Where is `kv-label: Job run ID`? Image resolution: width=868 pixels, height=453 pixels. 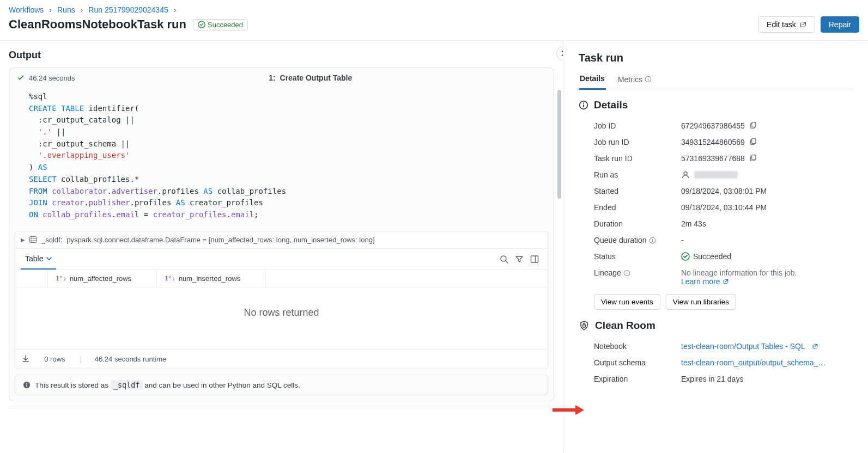
kv-label: Job run ID is located at coordinates (638, 142).